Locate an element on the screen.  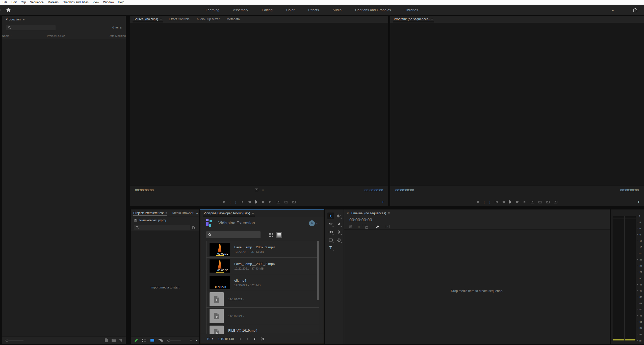
icon-view-icon is located at coordinates (152, 340).